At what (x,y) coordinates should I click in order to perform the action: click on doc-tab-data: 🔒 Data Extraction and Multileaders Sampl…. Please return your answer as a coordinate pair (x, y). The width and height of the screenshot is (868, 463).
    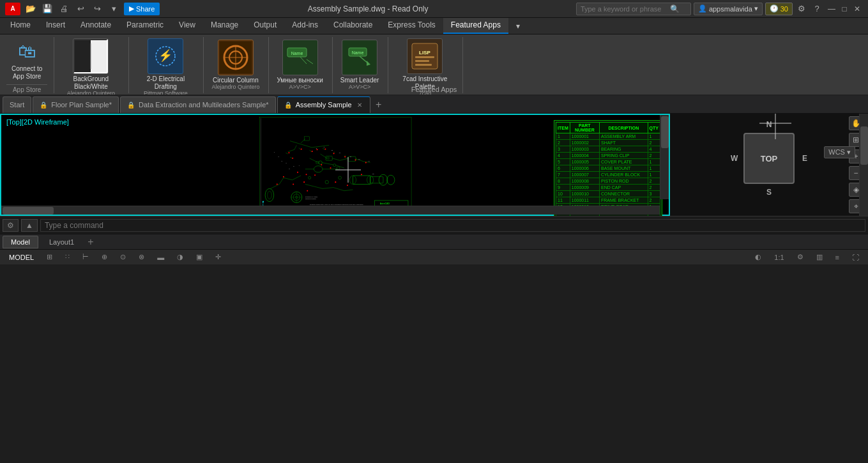
    Looking at the image, I should click on (198, 105).